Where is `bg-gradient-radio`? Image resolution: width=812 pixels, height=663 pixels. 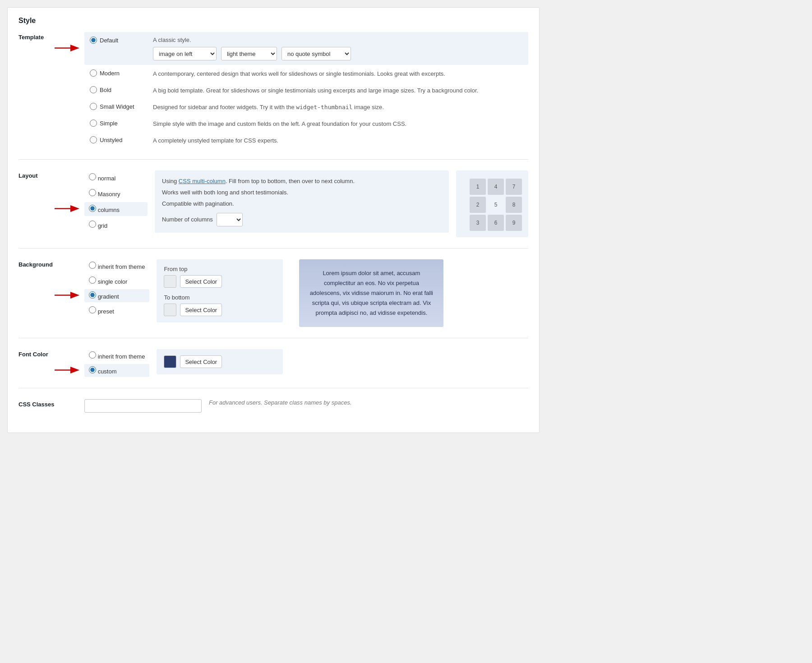
bg-gradient-radio is located at coordinates (92, 295).